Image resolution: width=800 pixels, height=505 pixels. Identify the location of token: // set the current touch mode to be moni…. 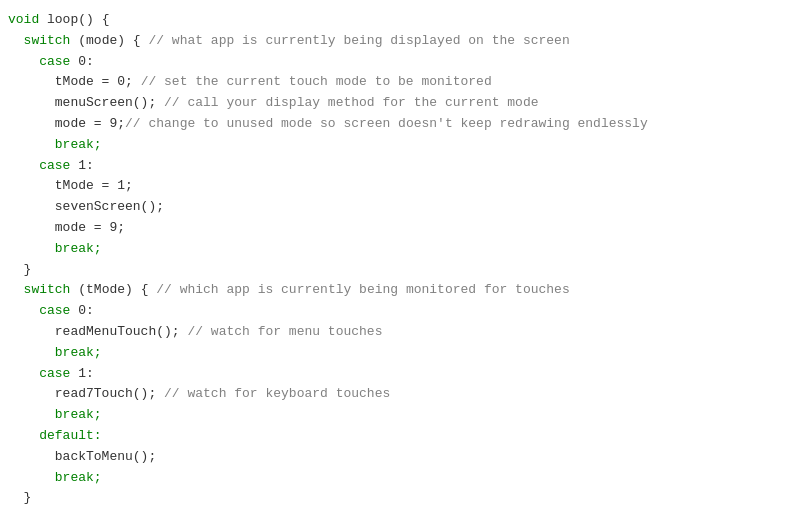
(316, 82).